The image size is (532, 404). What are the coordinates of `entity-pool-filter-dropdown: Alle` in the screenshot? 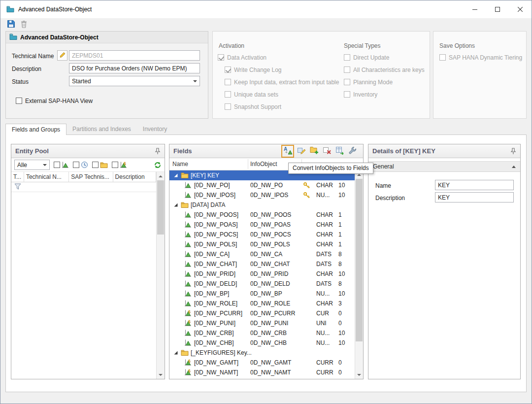 It's located at (32, 165).